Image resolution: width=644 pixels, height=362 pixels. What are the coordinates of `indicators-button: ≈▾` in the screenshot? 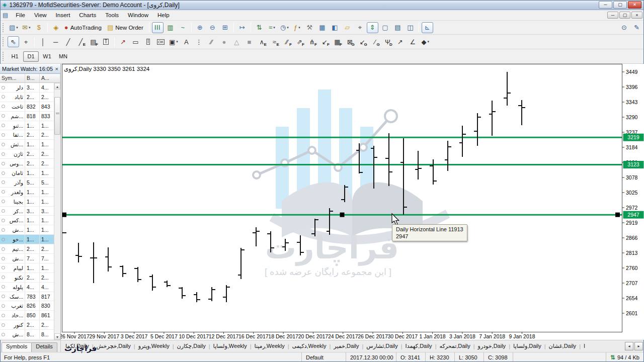 It's located at (272, 28).